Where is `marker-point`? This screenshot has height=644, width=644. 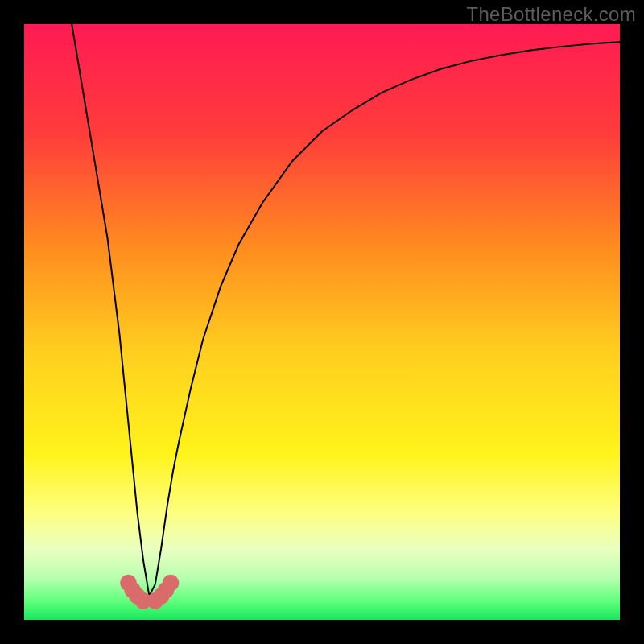
marker-point is located at coordinates (171, 583).